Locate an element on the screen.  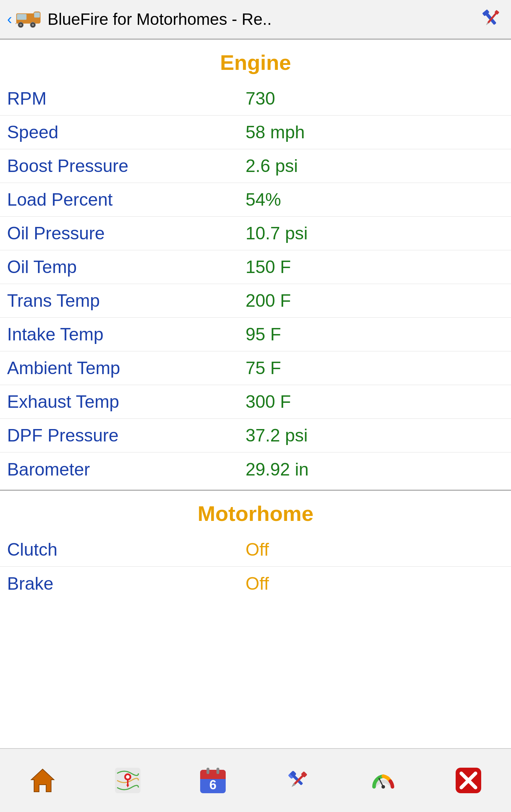
boost-pressure-label: Boost Pressure is located at coordinates (126, 166).